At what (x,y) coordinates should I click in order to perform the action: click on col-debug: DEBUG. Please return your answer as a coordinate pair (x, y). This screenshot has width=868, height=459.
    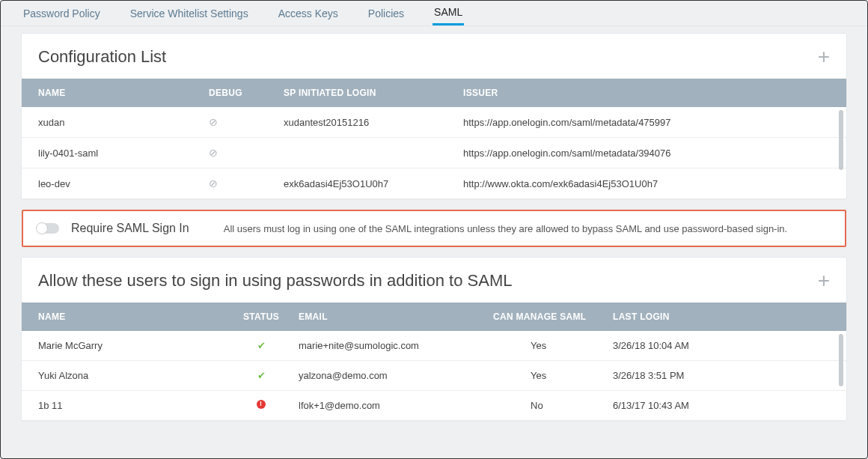
    Looking at the image, I should click on (239, 93).